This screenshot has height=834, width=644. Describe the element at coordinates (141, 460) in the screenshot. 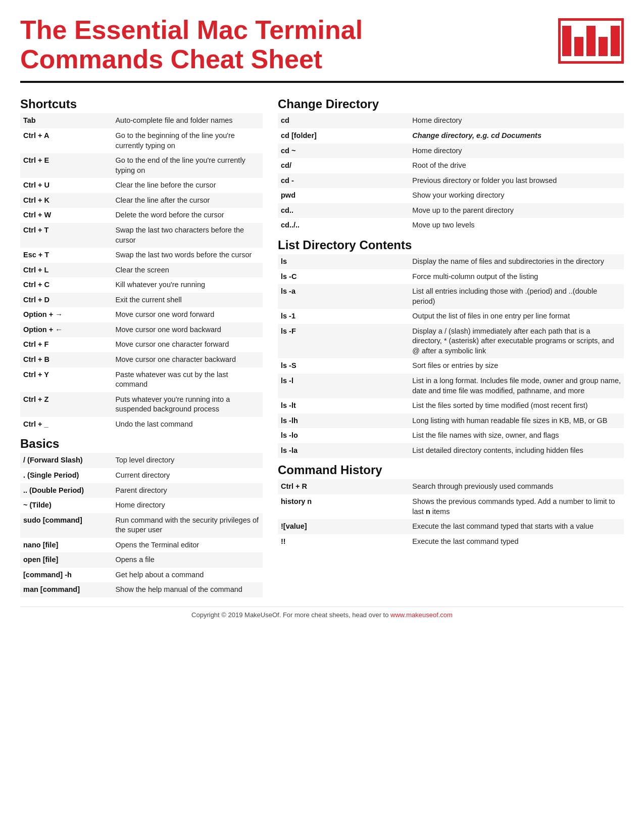

I see `table-row: / (Forward Slash)Top level directory` at that location.